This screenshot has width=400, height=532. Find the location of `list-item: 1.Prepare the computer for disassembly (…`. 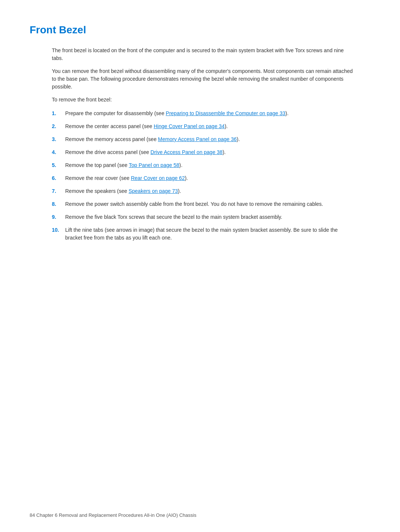

list-item: 1.Prepare the computer for disassembly (… is located at coordinates (204, 113).